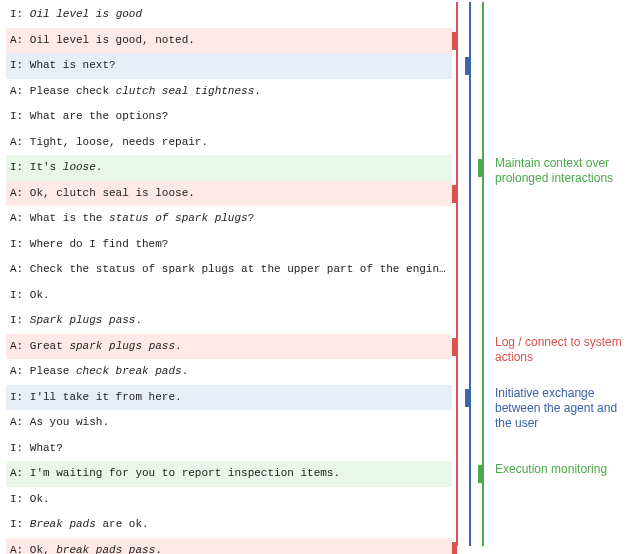 The height and width of the screenshot is (554, 640). I want to click on dialog-row: A: Oil level is good, noted., so click(229, 41).